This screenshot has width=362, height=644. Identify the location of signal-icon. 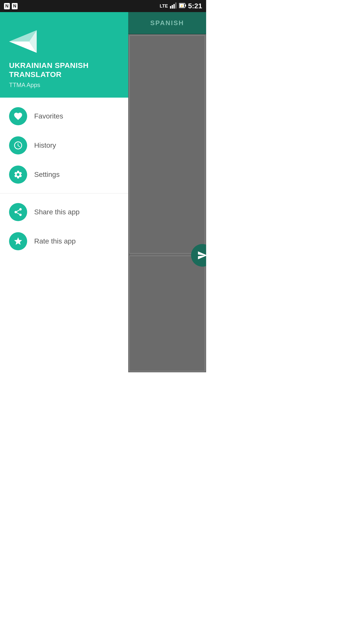
(173, 6).